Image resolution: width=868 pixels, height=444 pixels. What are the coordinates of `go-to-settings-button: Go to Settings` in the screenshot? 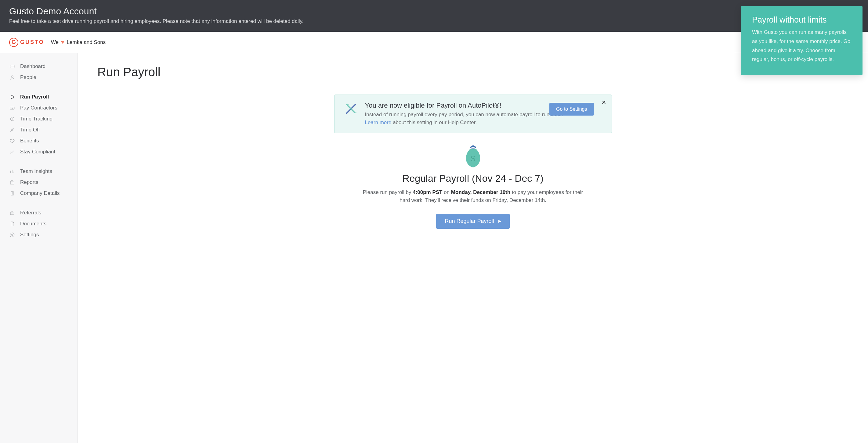 It's located at (571, 109).